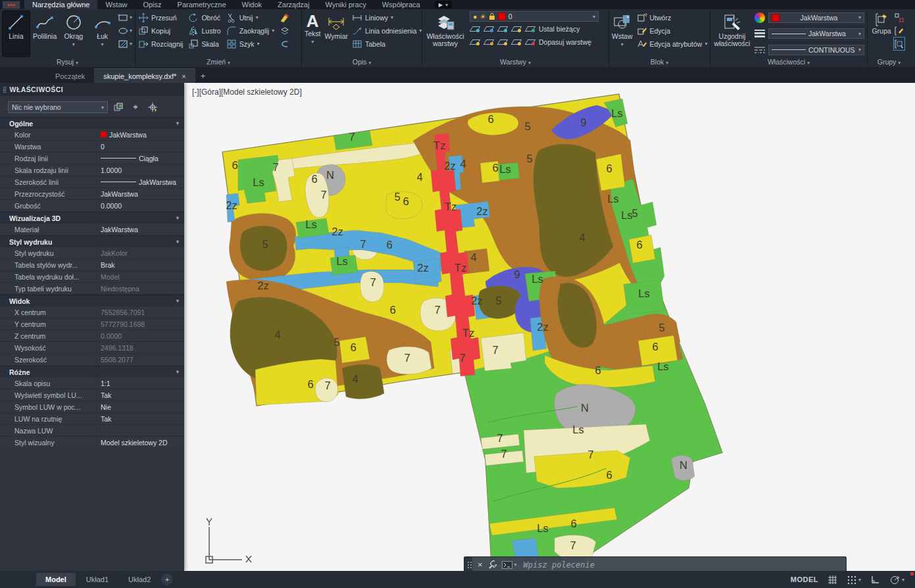 Image resolution: width=915 pixels, height=588 pixels. I want to click on property-value: 5772790.1698, so click(140, 324).